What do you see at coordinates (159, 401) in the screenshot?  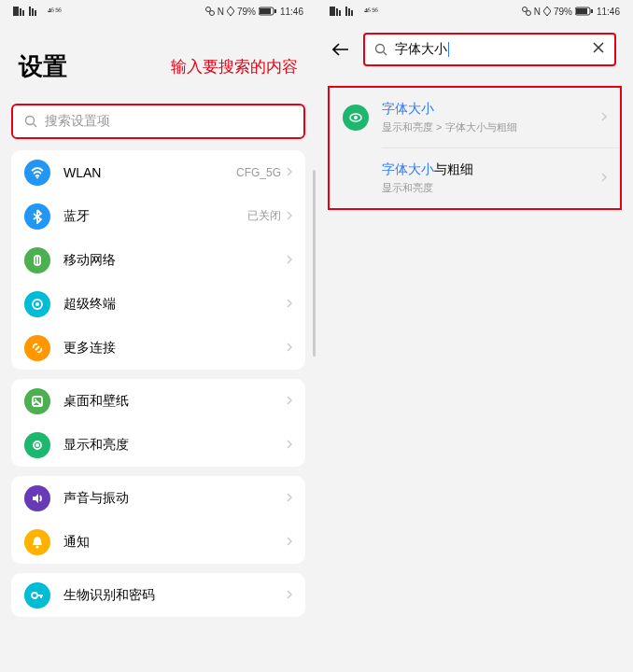 I see `settings-row: 桌面和壁纸` at bounding box center [159, 401].